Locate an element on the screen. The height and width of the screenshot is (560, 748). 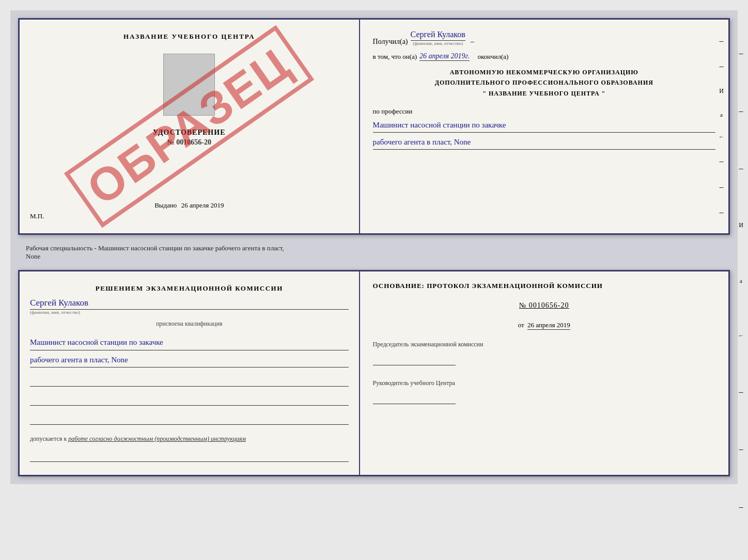
profession-line2: рабочего агента в пласт, None is located at coordinates (544, 142).